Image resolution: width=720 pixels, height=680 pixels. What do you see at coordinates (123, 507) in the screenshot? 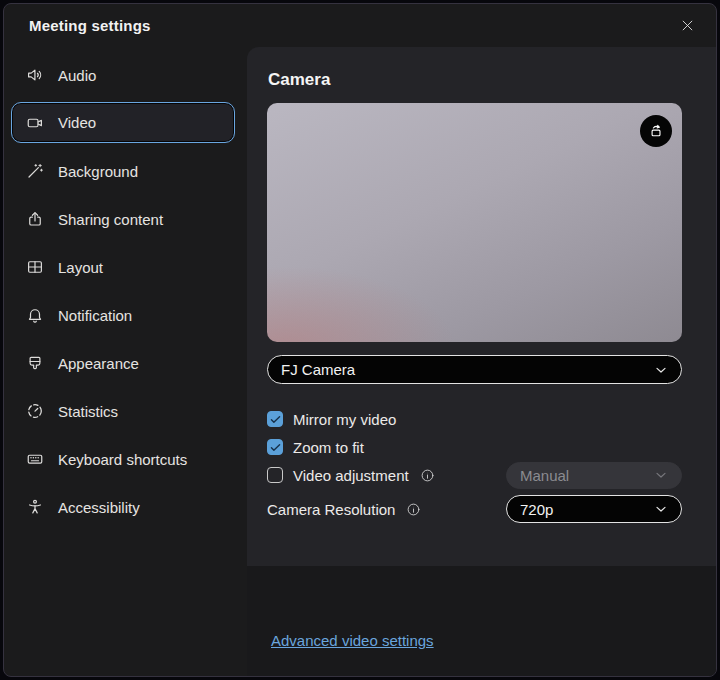
I see `sidebar-item-accessibility: Accessibility` at bounding box center [123, 507].